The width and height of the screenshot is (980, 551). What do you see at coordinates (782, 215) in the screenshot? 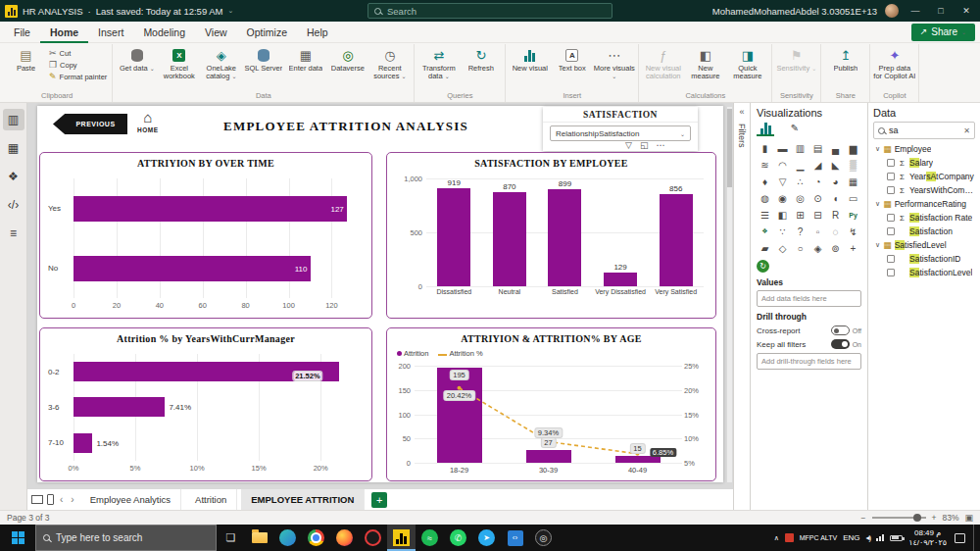
I see `kpi-icon: ◧` at bounding box center [782, 215].